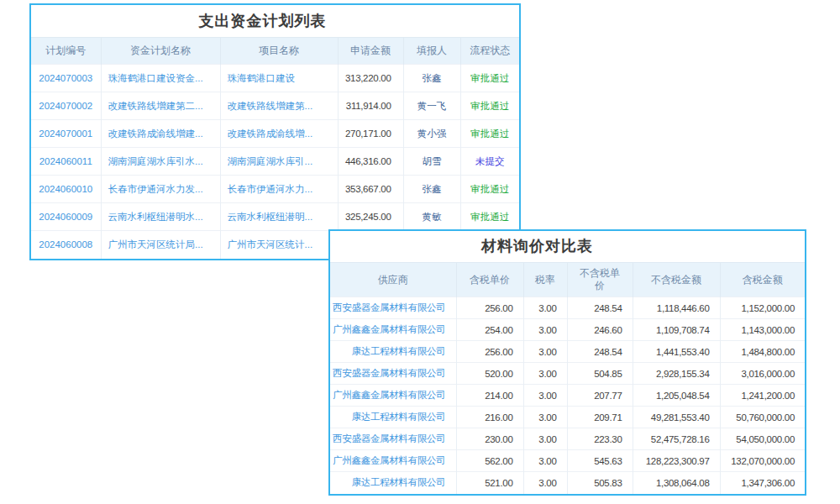 The image size is (840, 504). Describe the element at coordinates (160, 134) in the screenshot. I see `plan-name-link: 改建铁路成渝线增建...` at that location.